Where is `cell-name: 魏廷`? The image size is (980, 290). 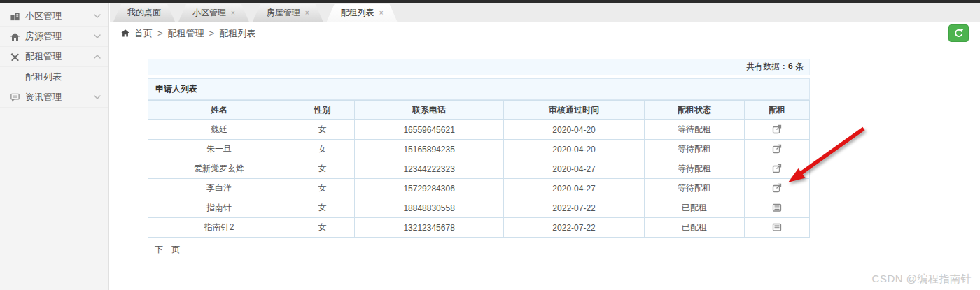 cell-name: 魏廷 is located at coordinates (220, 130).